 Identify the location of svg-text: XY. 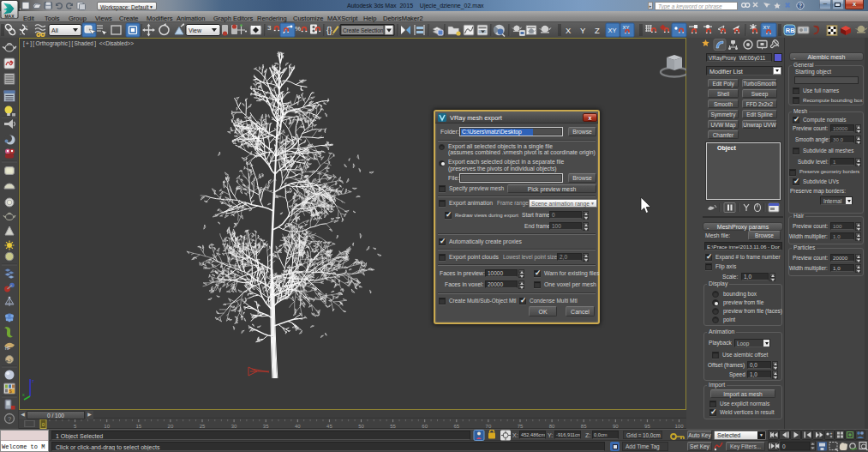
(767, 27).